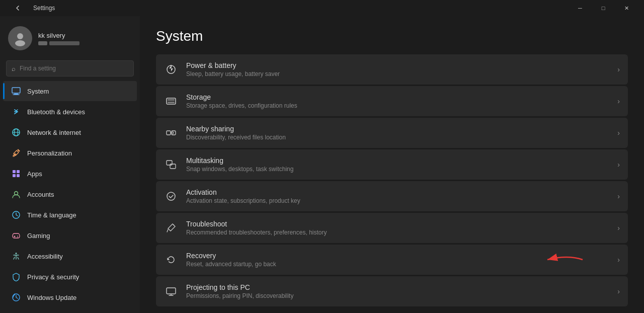  What do you see at coordinates (392, 260) in the screenshot?
I see `settings-item-recovery: Recovery Reset, advanced startup, go bac…` at bounding box center [392, 260].